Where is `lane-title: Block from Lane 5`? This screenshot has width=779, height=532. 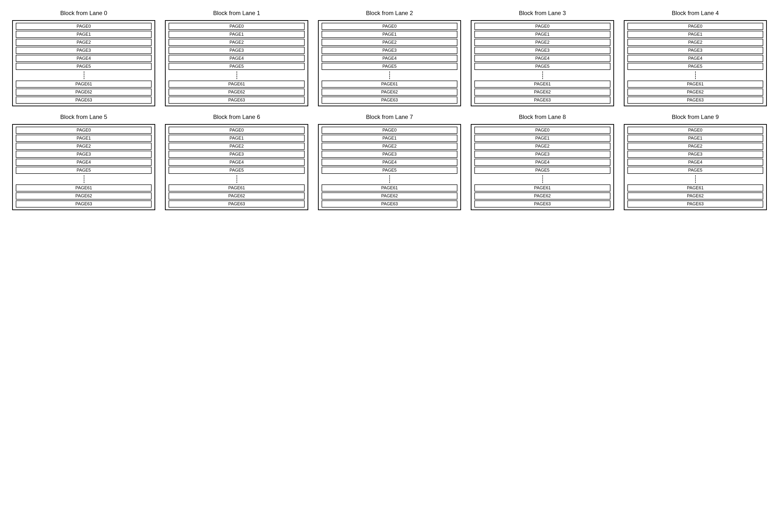 lane-title: Block from Lane 5 is located at coordinates (84, 117).